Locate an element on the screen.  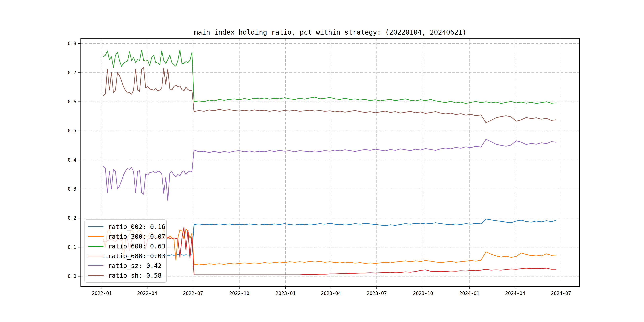
y-tick-label: 0.7 is located at coordinates (72, 73).